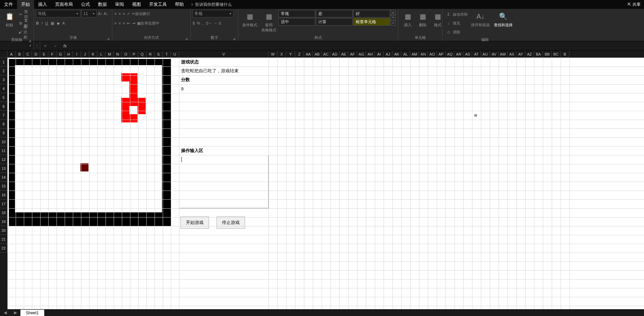 The height and width of the screenshot is (316, 644). Describe the element at coordinates (194, 23) in the screenshot. I see `currency-button: $` at that location.